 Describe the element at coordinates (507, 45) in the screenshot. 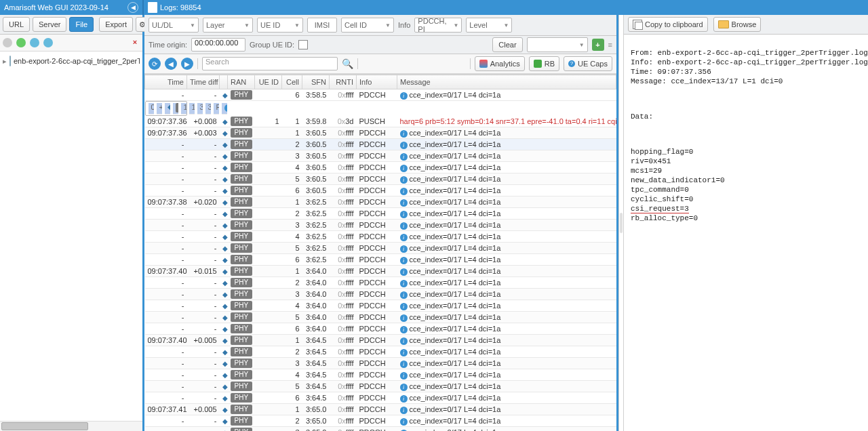

I see `clear-button: Clear` at that location.